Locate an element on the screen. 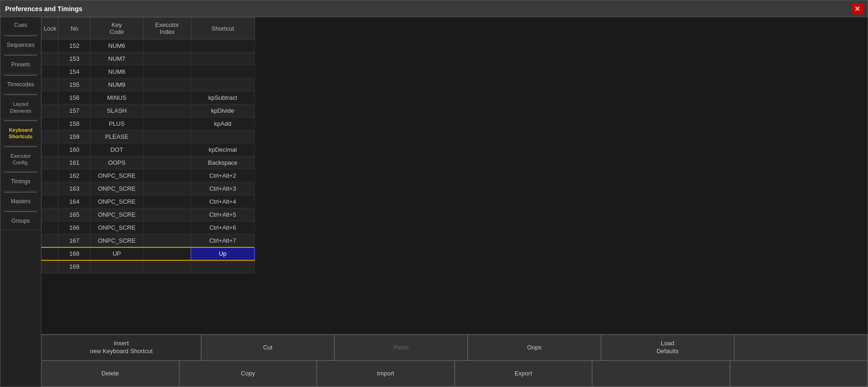 This screenshot has height=387, width=868. sidebar-item-presets: Presets is located at coordinates (20, 65).